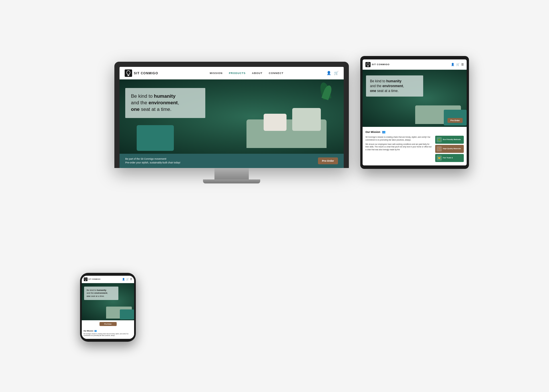 This screenshot has height=392, width=549. What do you see at coordinates (165, 96) in the screenshot?
I see `headline-bold-1: humanity` at bounding box center [165, 96].